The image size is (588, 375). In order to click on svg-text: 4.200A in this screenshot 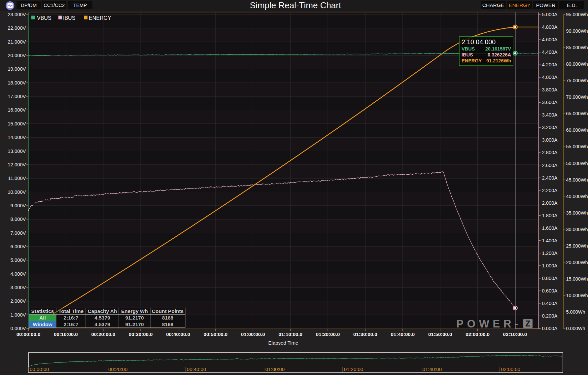, I will do `click(550, 65)`.